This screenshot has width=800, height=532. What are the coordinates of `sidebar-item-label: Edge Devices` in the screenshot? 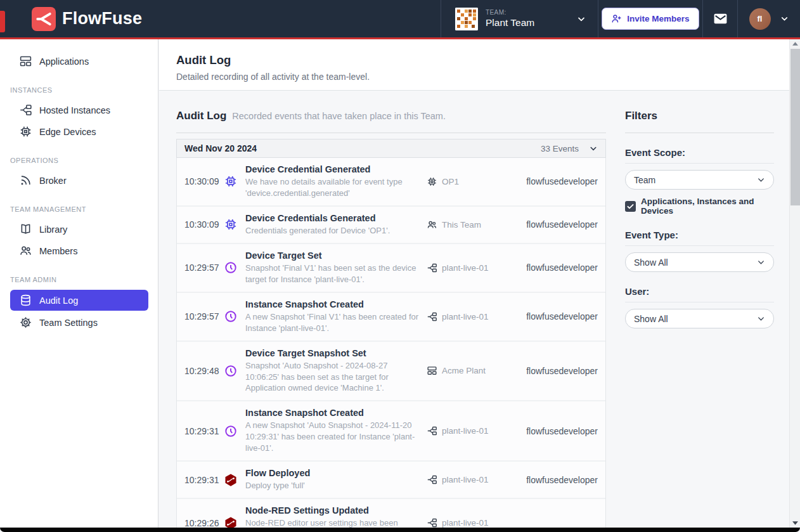 It's located at (67, 132).